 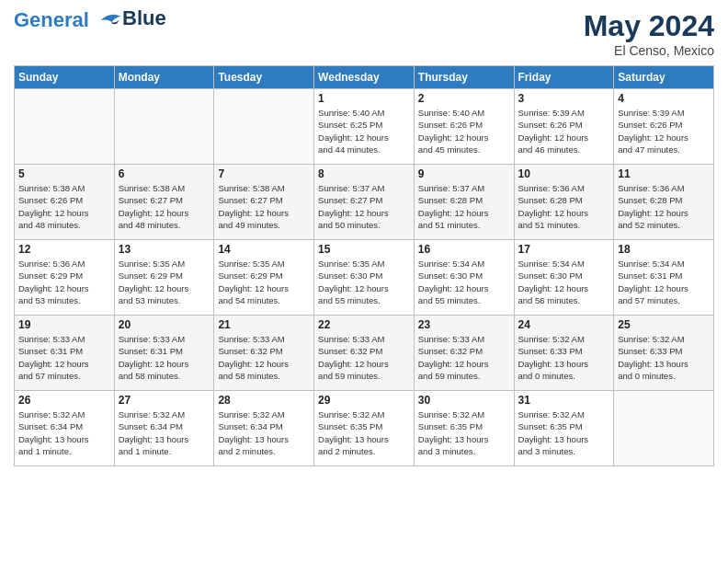 What do you see at coordinates (564, 249) in the screenshot?
I see `day-number: 17` at bounding box center [564, 249].